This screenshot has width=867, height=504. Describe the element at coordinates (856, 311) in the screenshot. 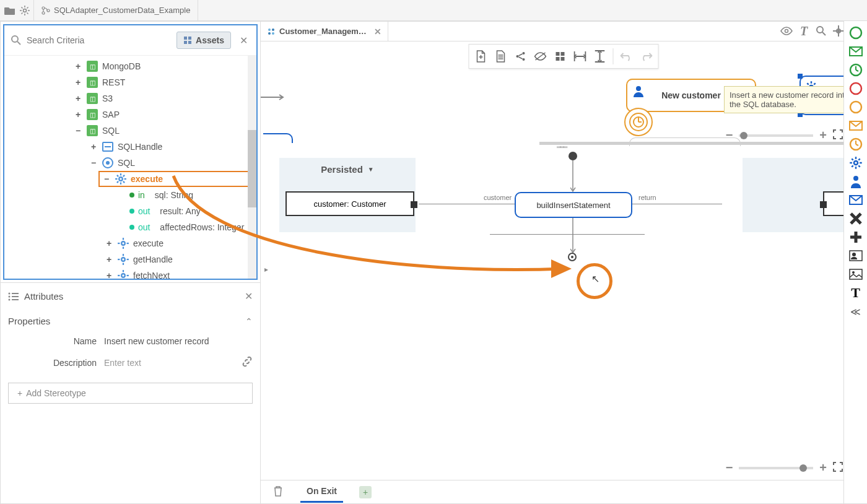

I see `collapse-icon: ≪` at that location.